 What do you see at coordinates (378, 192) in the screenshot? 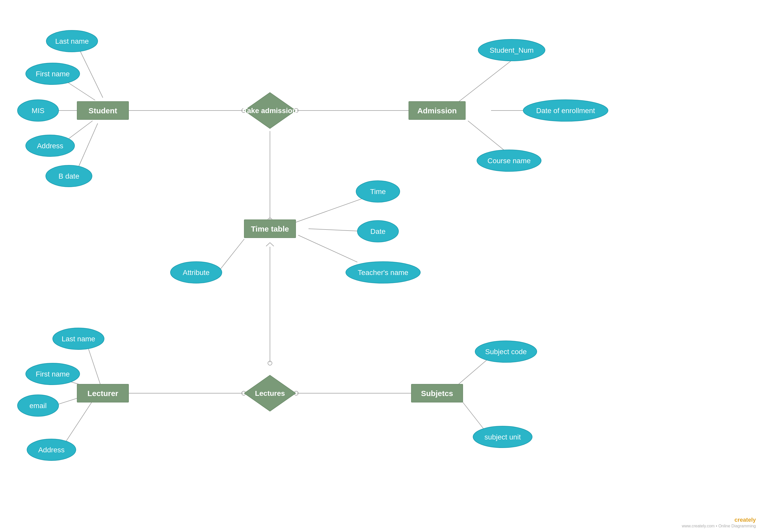
I see `attr-timetable-time-label: Time` at bounding box center [378, 192].